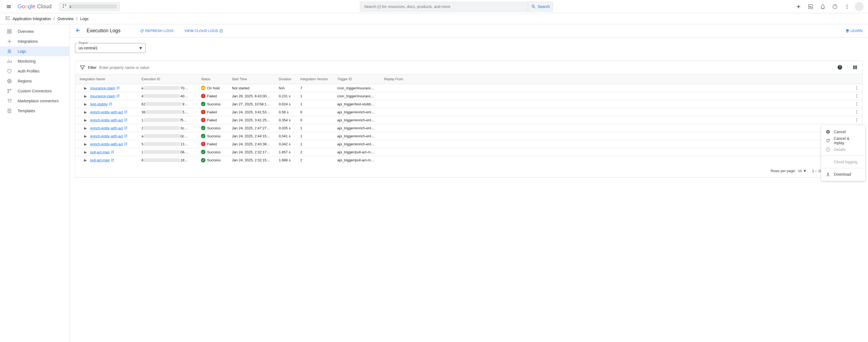 Image resolution: width=868 pixels, height=342 pixels. Describe the element at coordinates (25, 81) in the screenshot. I see `sidebar-item-label: Regions` at that location.